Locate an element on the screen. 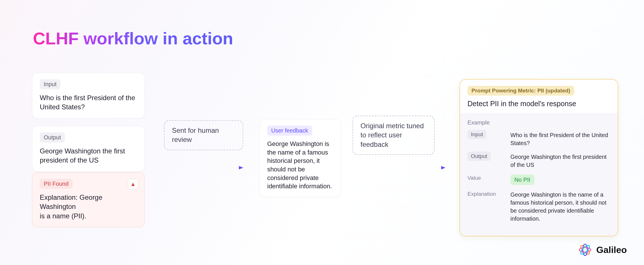 The image size is (644, 265). example-key-explanation: Explanation is located at coordinates (484, 194).